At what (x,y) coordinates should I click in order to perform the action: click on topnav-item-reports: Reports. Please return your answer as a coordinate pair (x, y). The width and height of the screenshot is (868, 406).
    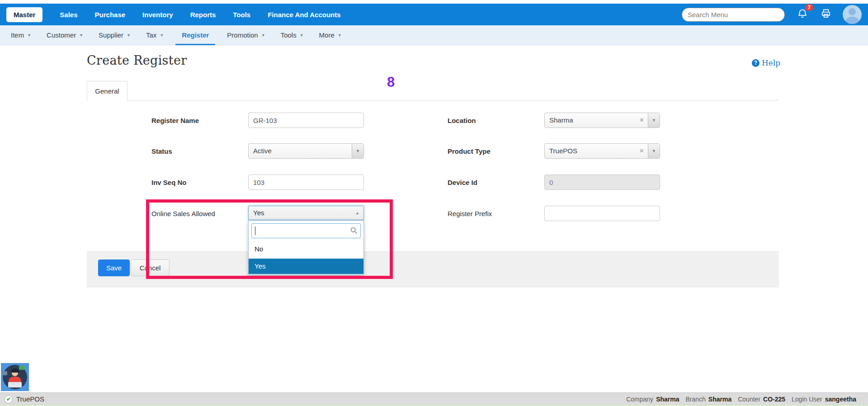
    Looking at the image, I should click on (203, 14).